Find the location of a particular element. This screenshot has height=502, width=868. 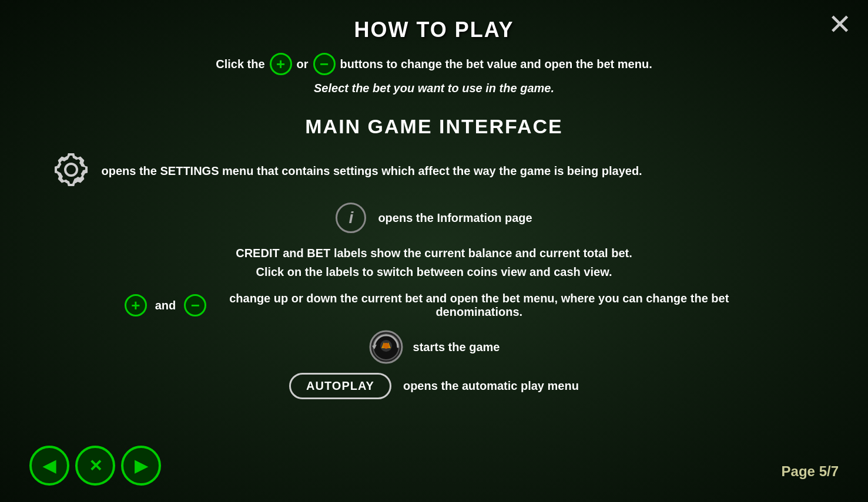

close-button: ✕ is located at coordinates (840, 25).